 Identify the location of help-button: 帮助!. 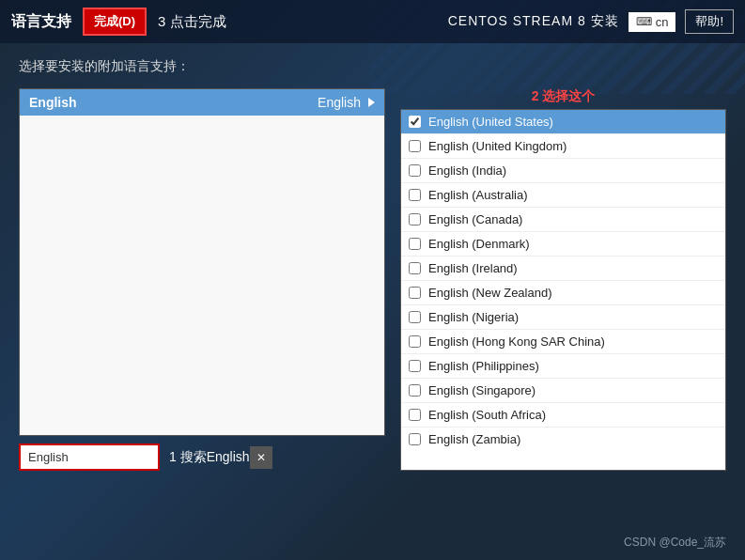
(709, 22).